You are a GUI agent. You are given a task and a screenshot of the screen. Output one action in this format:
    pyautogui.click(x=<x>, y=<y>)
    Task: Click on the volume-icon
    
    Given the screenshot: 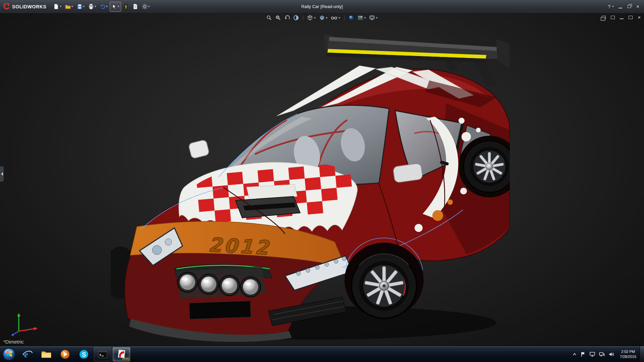 What is the action you would take?
    pyautogui.click(x=612, y=354)
    